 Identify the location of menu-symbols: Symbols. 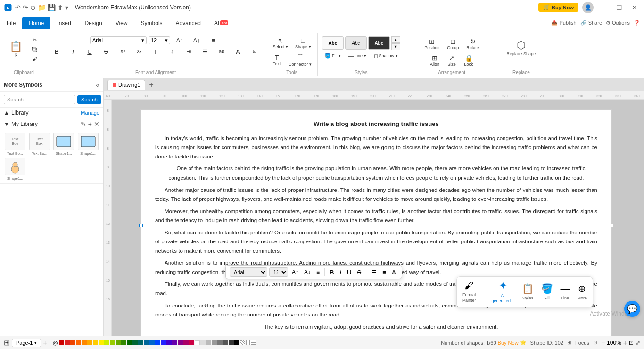
(152, 23).